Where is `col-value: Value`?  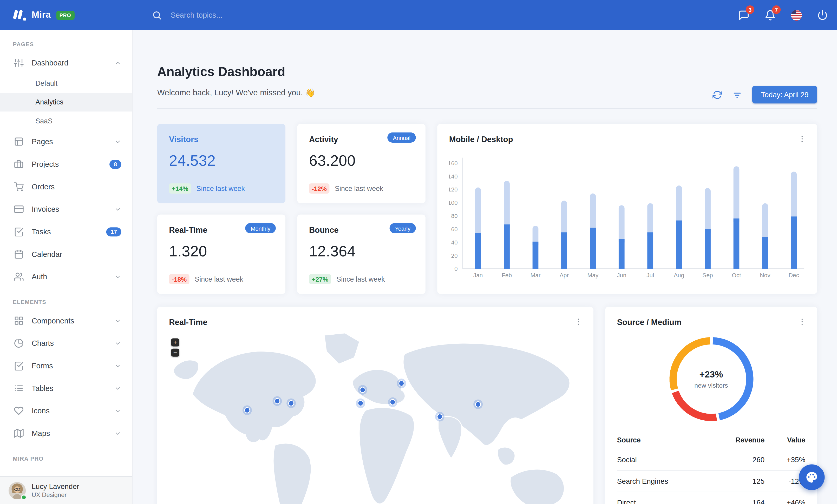 col-value: Value is located at coordinates (785, 441).